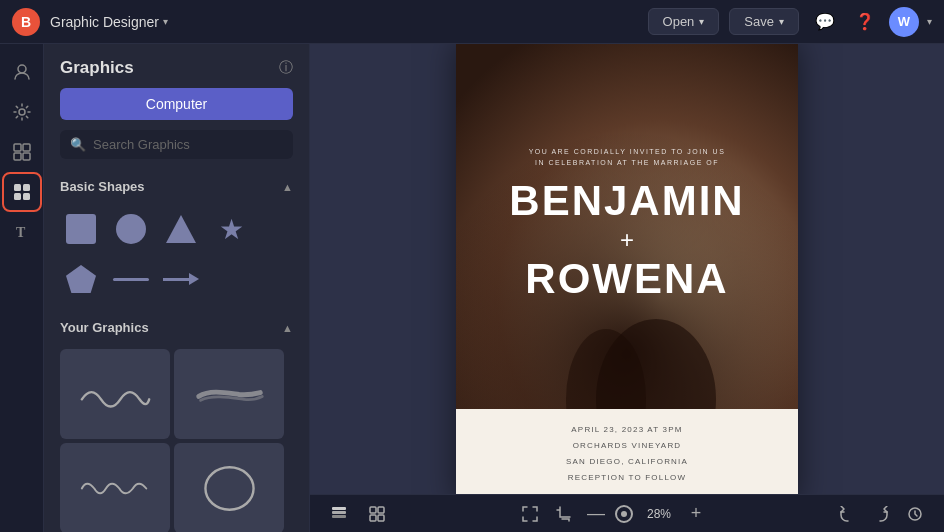 The width and height of the screenshot is (944, 532). What do you see at coordinates (109, 22) in the screenshot?
I see `app-name-dropdown: Graphic Designer ▾` at bounding box center [109, 22].